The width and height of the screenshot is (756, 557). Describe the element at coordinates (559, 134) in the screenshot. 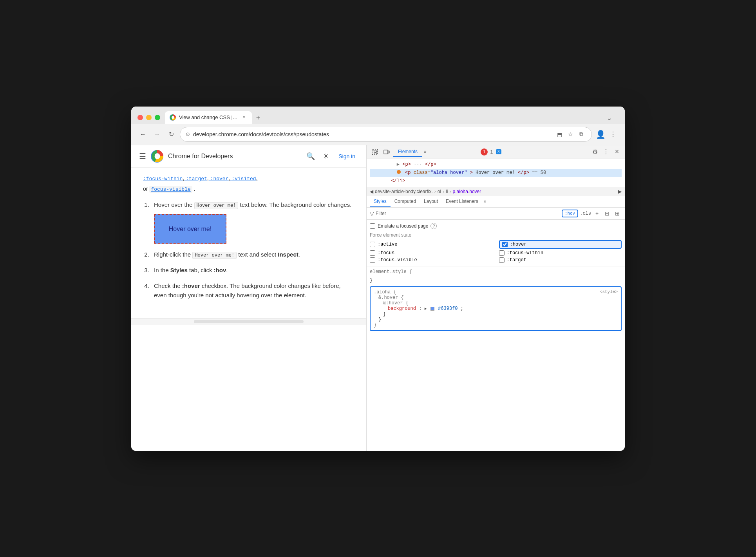

I see `cast-button: ⬒` at that location.